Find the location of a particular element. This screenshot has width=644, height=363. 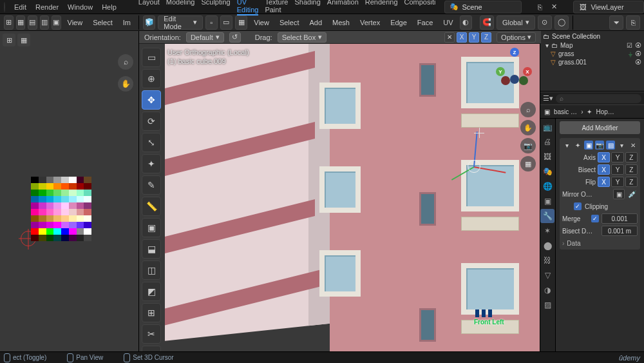

bisect-y: Y is located at coordinates (617, 170).